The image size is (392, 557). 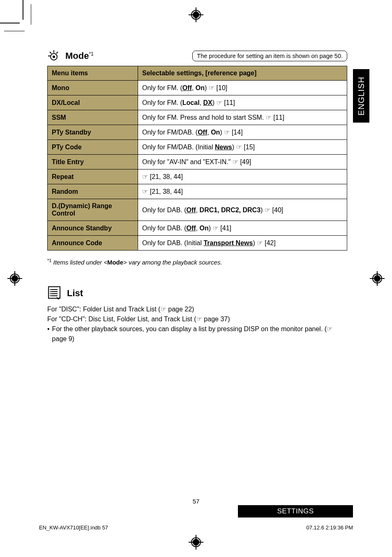 I want to click on list-line: For "CD-CH": Disc List, Folder List, and…, so click(x=197, y=319).